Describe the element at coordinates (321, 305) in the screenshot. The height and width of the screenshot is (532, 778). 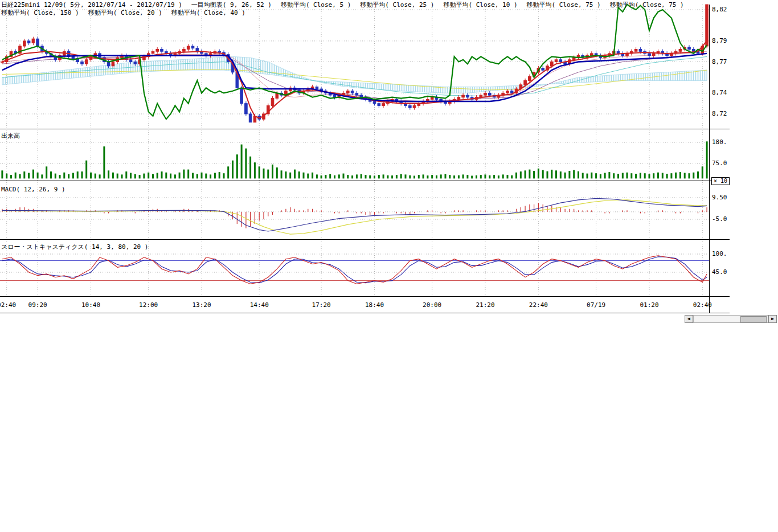
I see `time-axis-label: 17:20` at that location.